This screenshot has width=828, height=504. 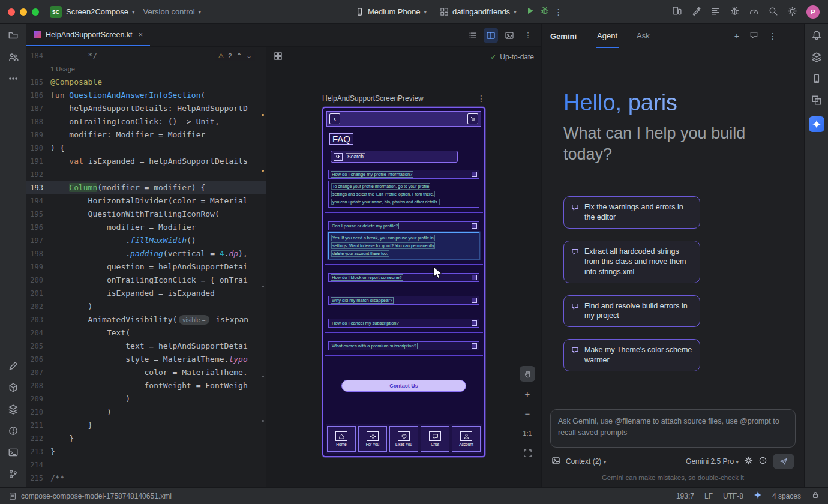 I want to click on preview-phone-frame: ‹ FAQ Search How do I change my profile …, so click(x=404, y=282).